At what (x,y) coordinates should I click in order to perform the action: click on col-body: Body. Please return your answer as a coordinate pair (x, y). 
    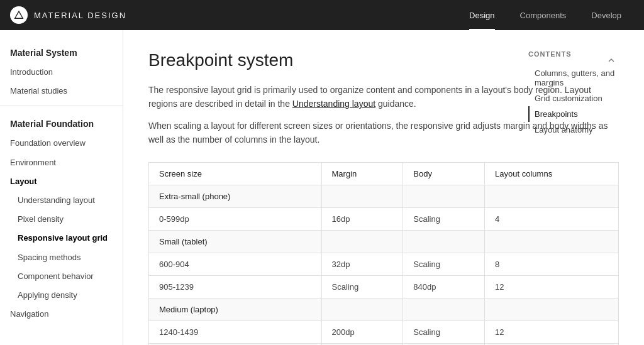
    Looking at the image, I should click on (444, 173).